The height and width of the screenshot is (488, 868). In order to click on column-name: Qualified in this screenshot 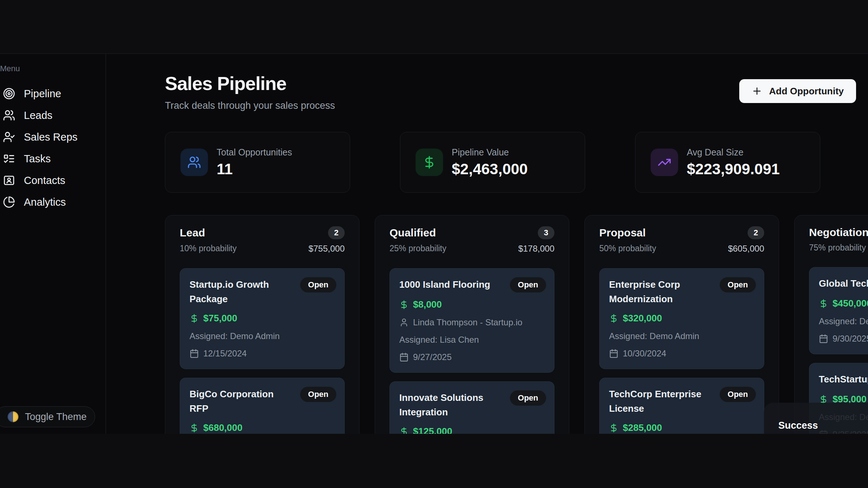, I will do `click(413, 233)`.